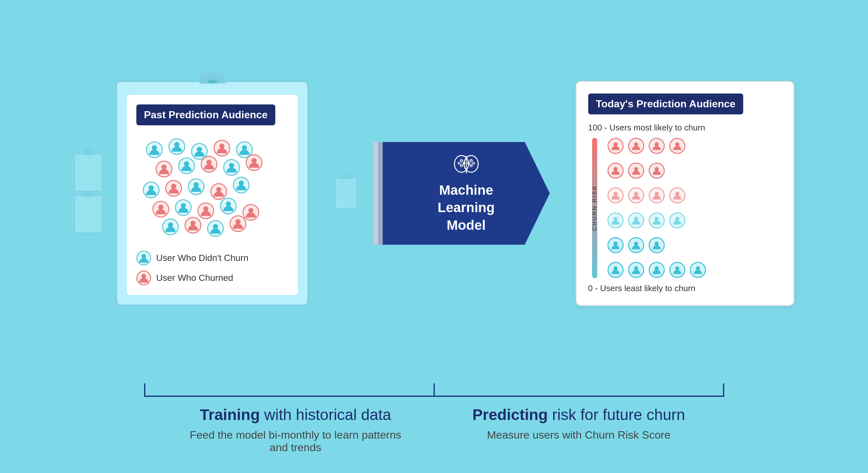 The width and height of the screenshot is (868, 473). I want to click on scale-top-label: 100 - Users most likely to churn, so click(685, 128).